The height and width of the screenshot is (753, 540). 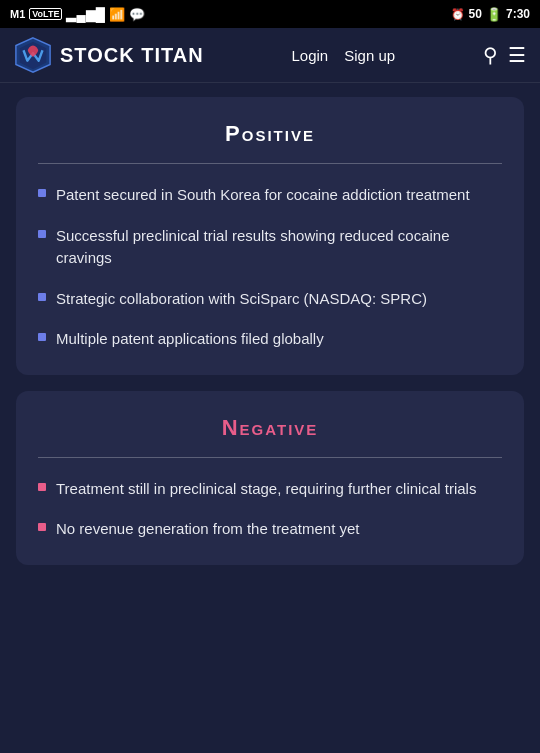 I want to click on time-label: 7:30, so click(x=518, y=14).